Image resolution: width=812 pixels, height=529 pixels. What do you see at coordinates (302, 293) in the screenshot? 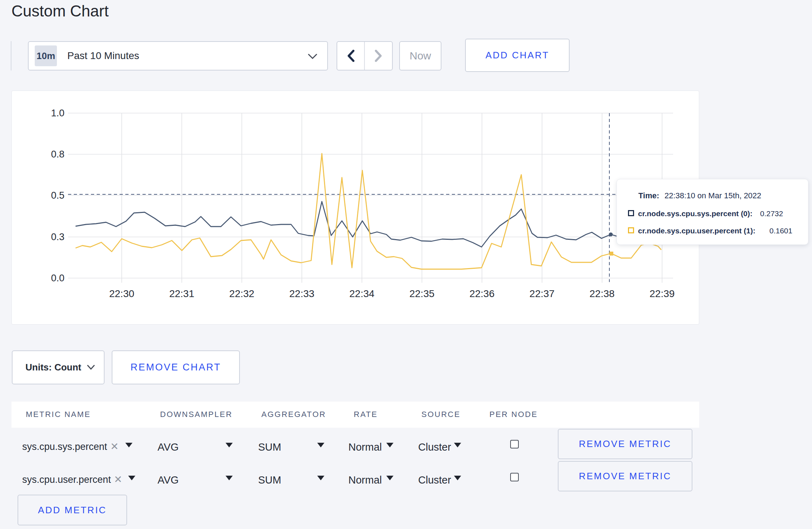
I see `svg-text: 22:33` at bounding box center [302, 293].